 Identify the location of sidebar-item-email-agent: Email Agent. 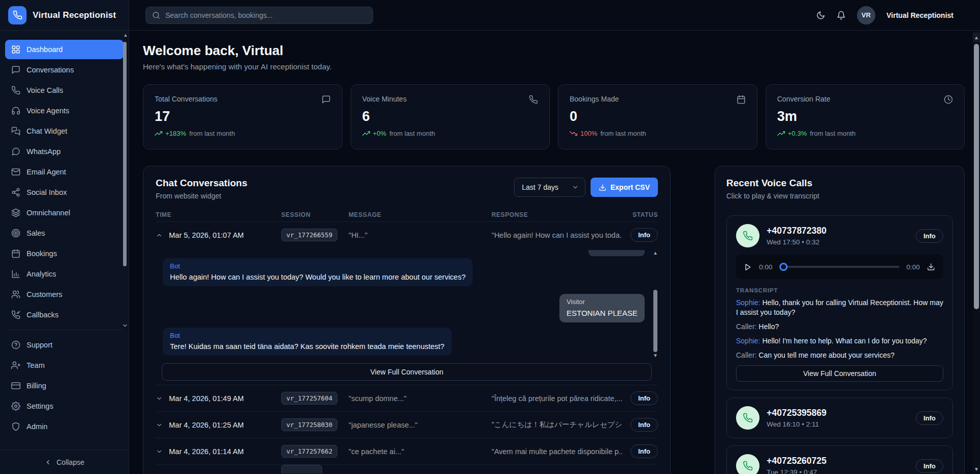
(64, 172).